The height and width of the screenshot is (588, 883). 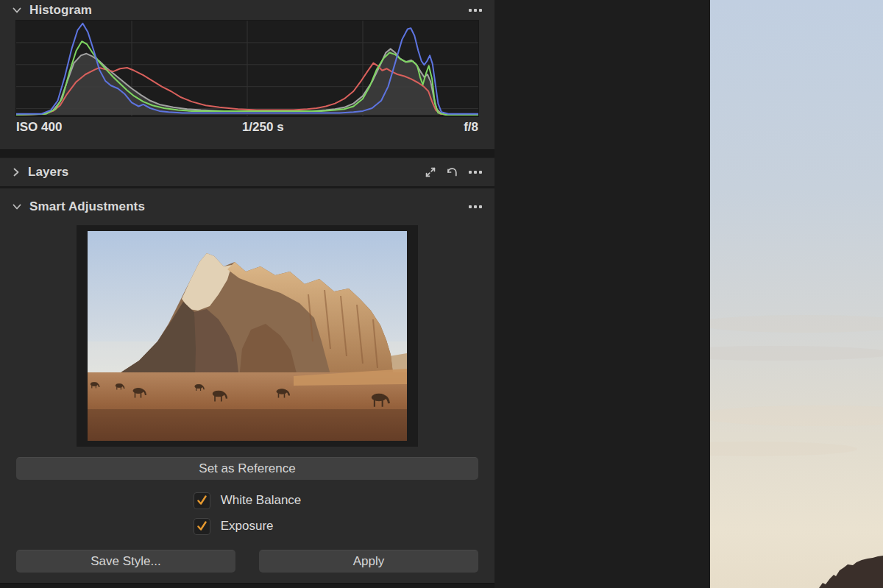 What do you see at coordinates (247, 586) in the screenshot?
I see `panel-separator-bottom` at bounding box center [247, 586].